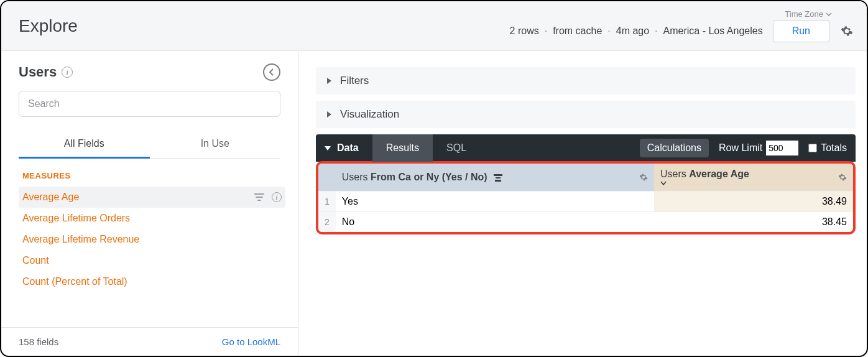  Describe the element at coordinates (37, 72) in the screenshot. I see `sidebar-title-text: Users` at that location.